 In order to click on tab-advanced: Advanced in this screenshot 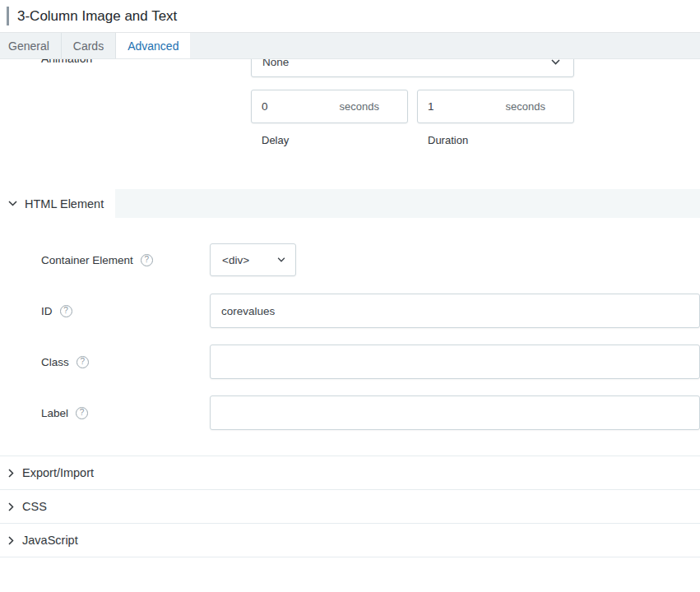, I will do `click(153, 46)`.